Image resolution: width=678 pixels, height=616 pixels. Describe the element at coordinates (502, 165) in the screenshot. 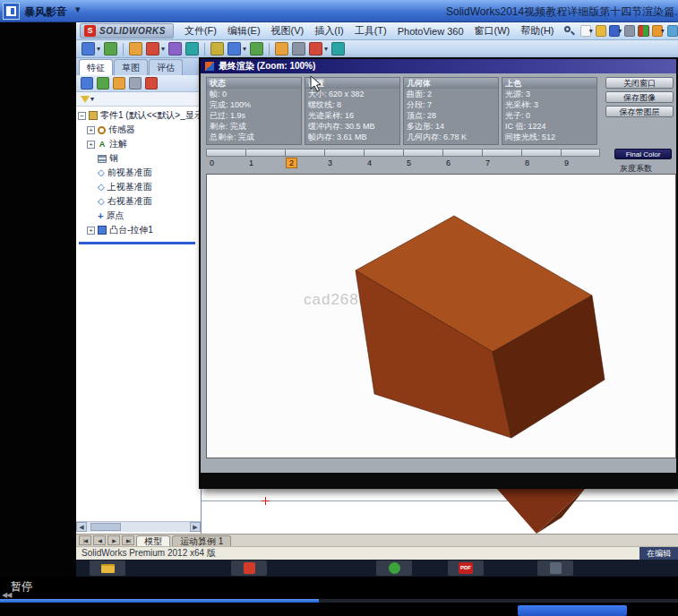

I see `scale-number: 7` at that location.